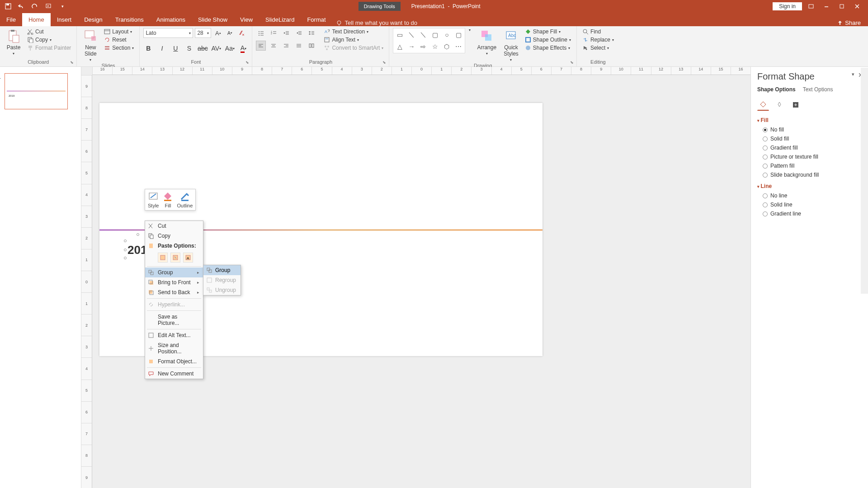 Image resolution: width=868 pixels, height=488 pixels. Describe the element at coordinates (261, 46) in the screenshot. I see `align-left-icon` at that location.